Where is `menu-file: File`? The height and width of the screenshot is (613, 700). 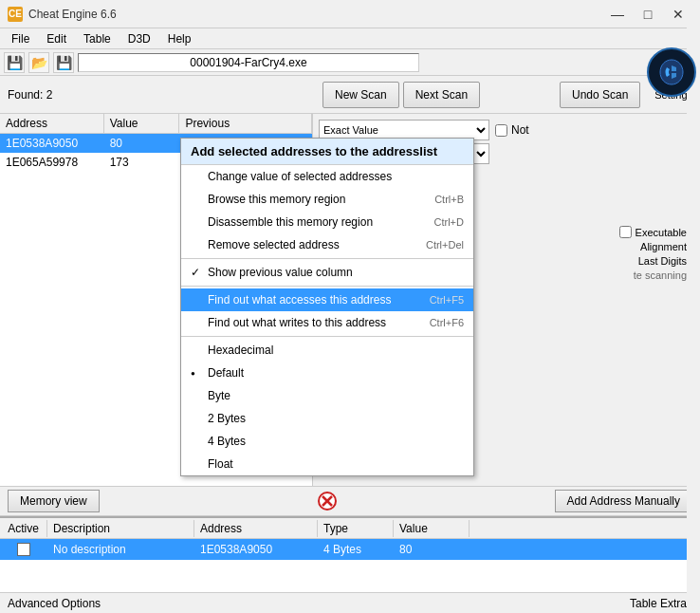 menu-file: File is located at coordinates (21, 39).